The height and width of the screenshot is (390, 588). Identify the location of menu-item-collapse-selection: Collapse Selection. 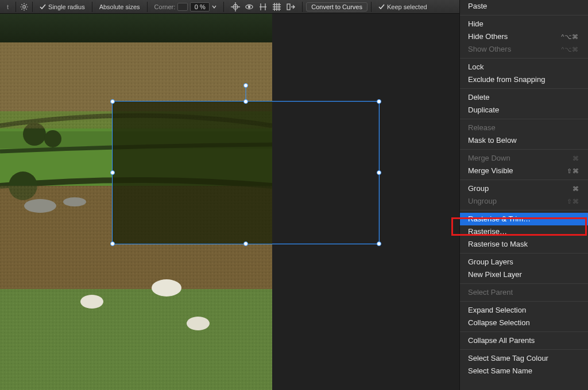
(524, 323).